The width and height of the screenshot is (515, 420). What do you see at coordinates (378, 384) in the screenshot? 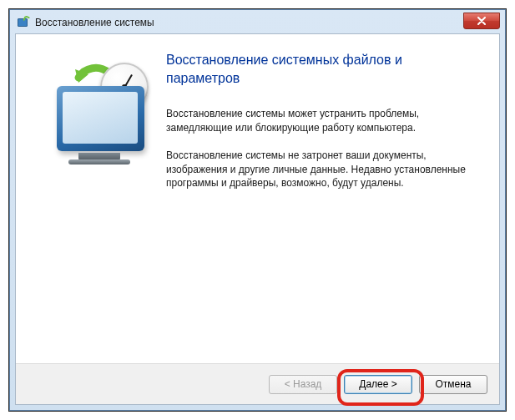
I see `next-button: Далее >` at bounding box center [378, 384].